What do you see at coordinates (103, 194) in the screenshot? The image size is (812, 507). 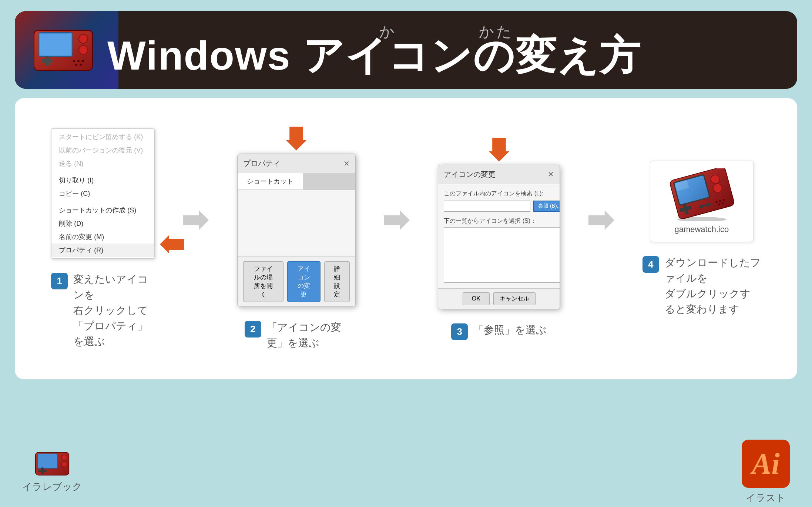 I see `context-menu: スタートにピン留めする (K) 以前のバージョンの復元 (V) 送る (N) 切…` at bounding box center [103, 194].